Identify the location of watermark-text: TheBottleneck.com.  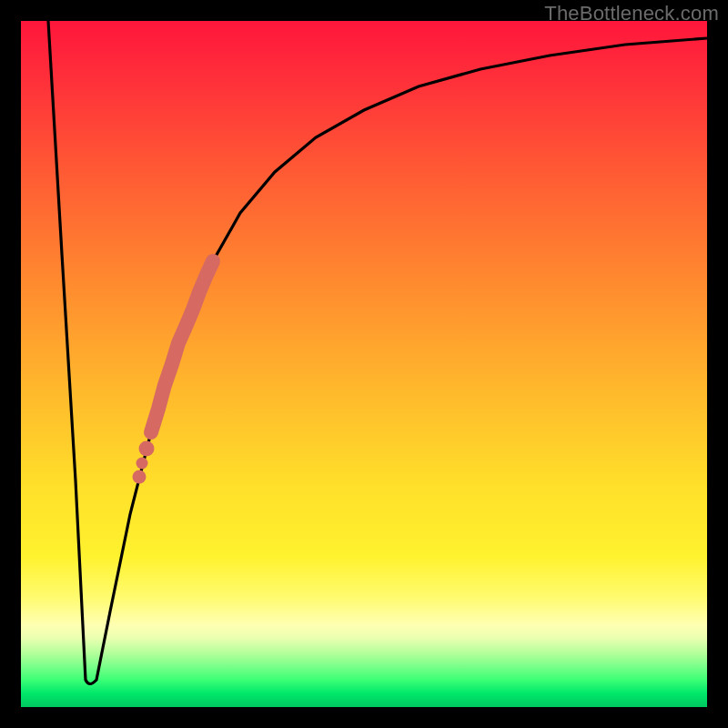
(632, 14).